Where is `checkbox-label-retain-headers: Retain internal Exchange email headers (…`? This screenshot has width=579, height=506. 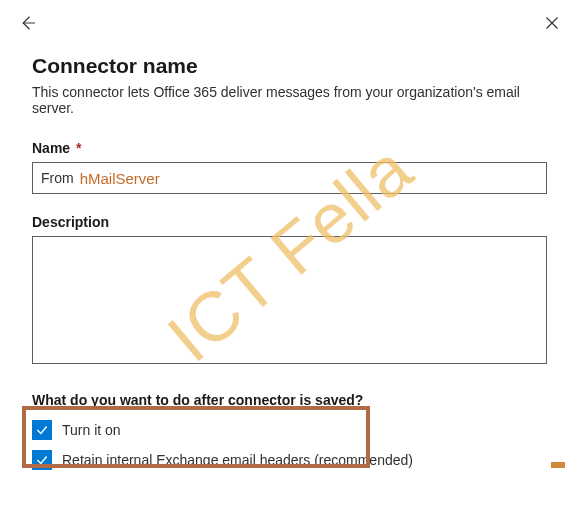
checkbox-label-retain-headers: Retain internal Exchange email headers (… is located at coordinates (238, 460).